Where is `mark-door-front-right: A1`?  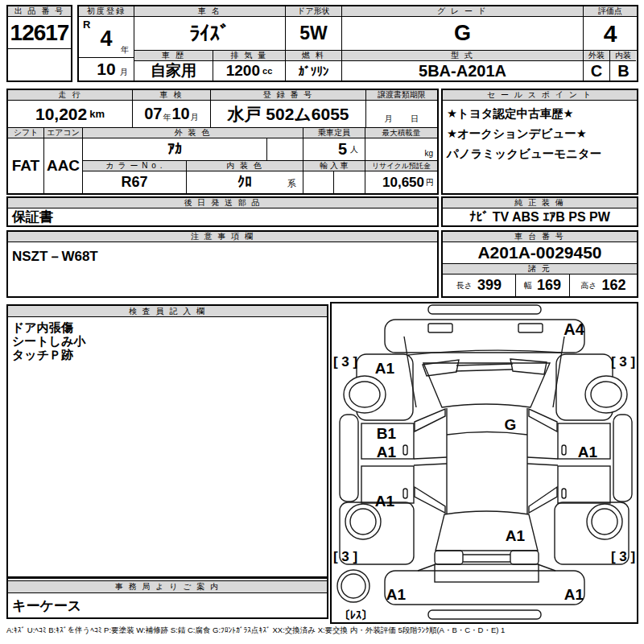
mark-door-front-right: A1 is located at coordinates (588, 452).